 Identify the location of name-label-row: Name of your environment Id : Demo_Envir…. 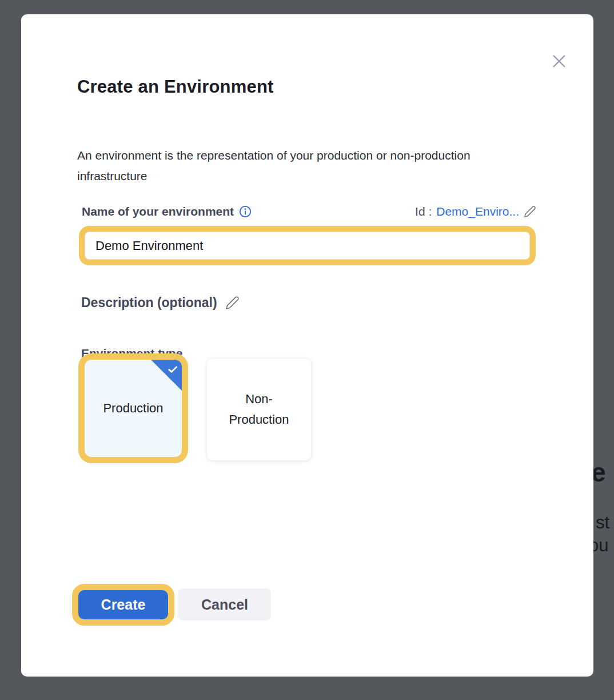
(310, 213).